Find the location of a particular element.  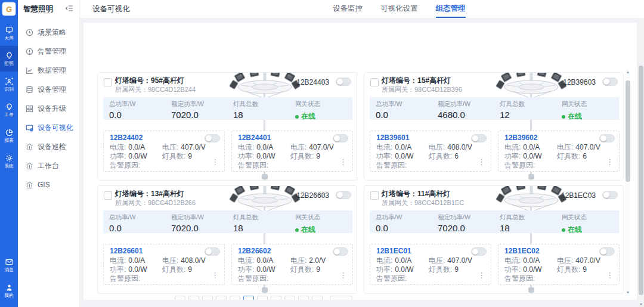

lamp-id-link: 12B26602 is located at coordinates (254, 251).